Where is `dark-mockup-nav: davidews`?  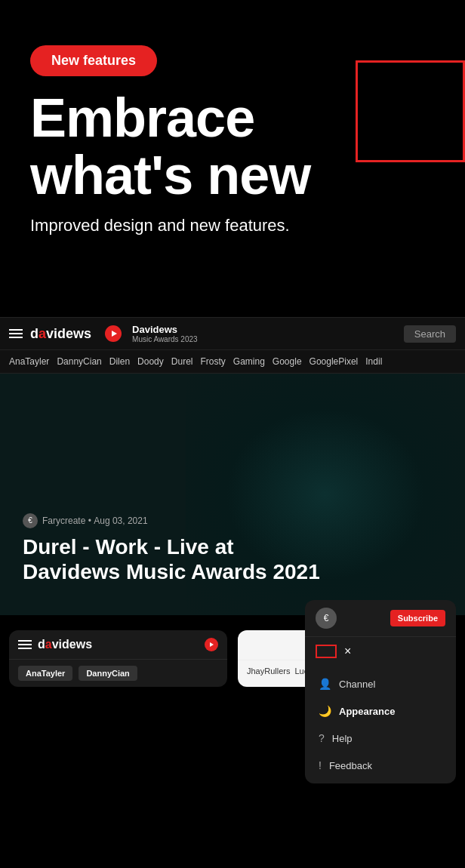
dark-mockup-nav: davidews is located at coordinates (118, 645).